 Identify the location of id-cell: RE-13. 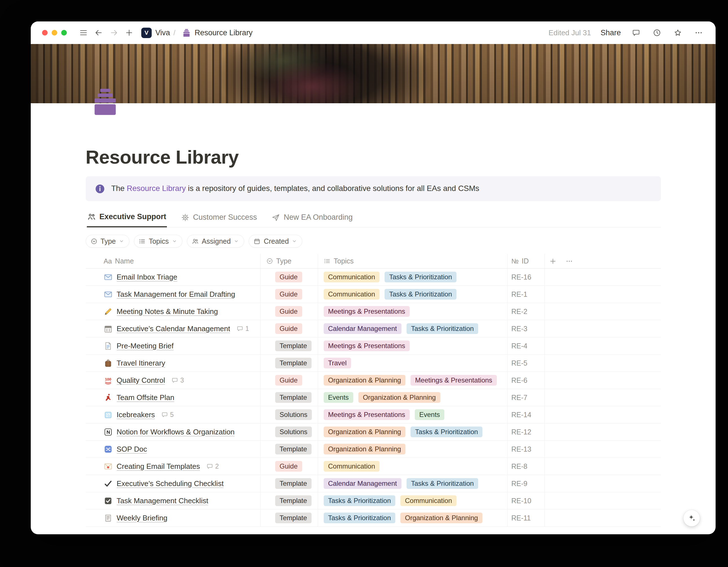
(526, 449).